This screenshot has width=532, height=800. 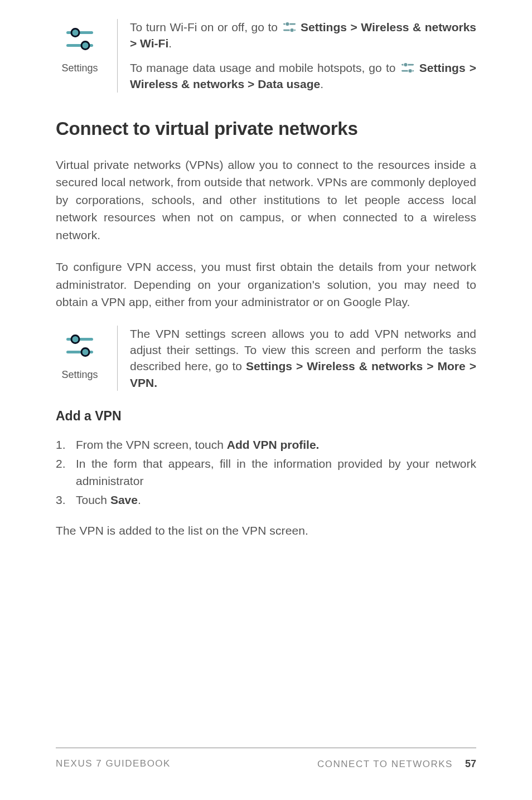 I want to click on text: To manage data usage and mobile hotspots…, so click(x=265, y=68).